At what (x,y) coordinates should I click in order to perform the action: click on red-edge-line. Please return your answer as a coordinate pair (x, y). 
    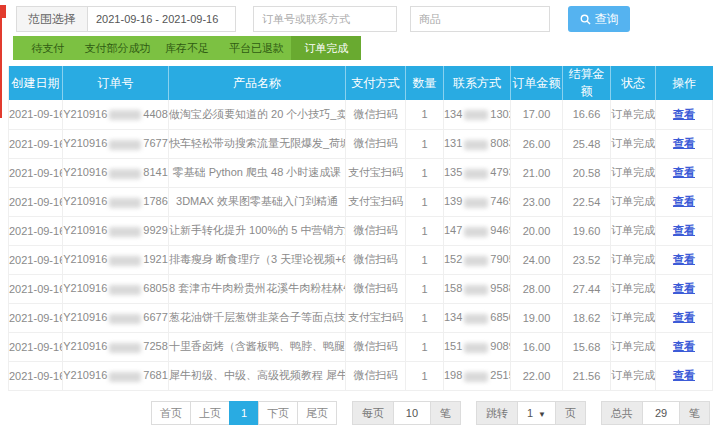
    Looking at the image, I should click on (1, 68).